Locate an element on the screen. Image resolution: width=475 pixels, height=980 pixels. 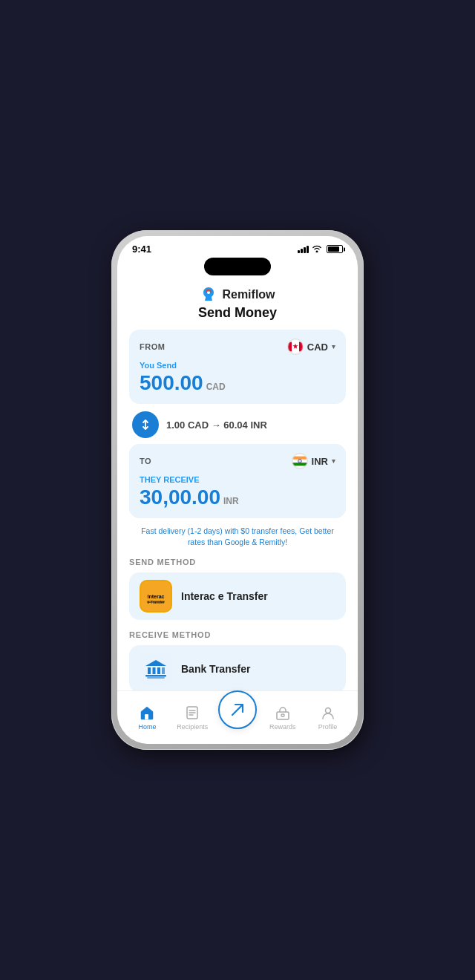
battery-icon is located at coordinates (335, 249).